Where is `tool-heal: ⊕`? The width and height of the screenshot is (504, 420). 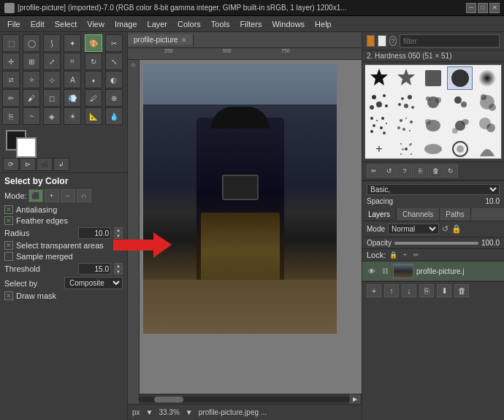
tool-heal: ⊕ is located at coordinates (114, 98).